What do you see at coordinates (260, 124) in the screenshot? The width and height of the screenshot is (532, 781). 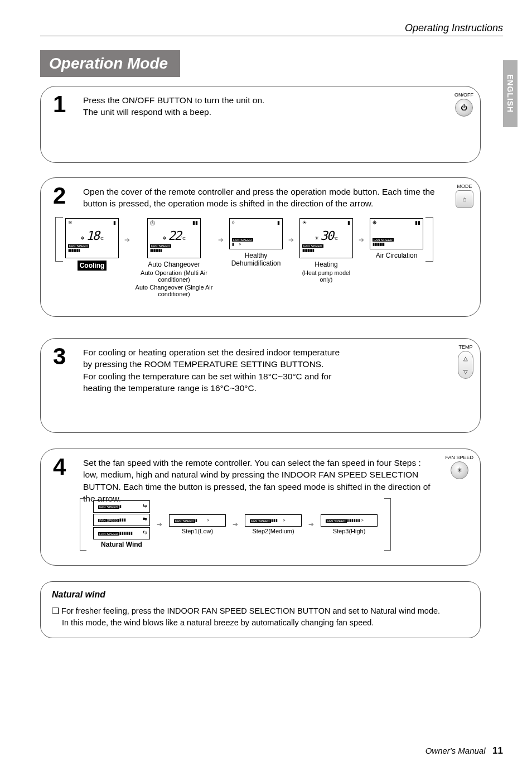 I see `step-1-box: 1 Press the ON/OFF BUTTON to turn the un…` at bounding box center [260, 124].